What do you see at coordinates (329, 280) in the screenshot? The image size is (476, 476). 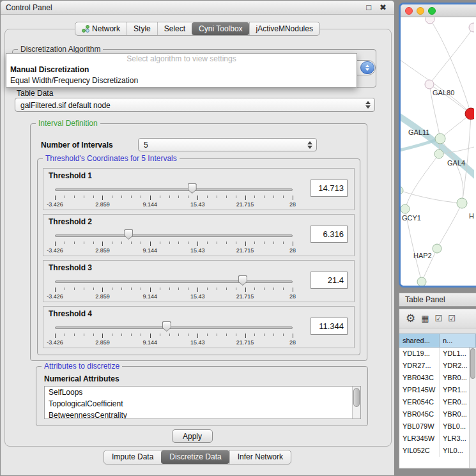 I see `threshold-value-field: 21.4` at bounding box center [329, 280].